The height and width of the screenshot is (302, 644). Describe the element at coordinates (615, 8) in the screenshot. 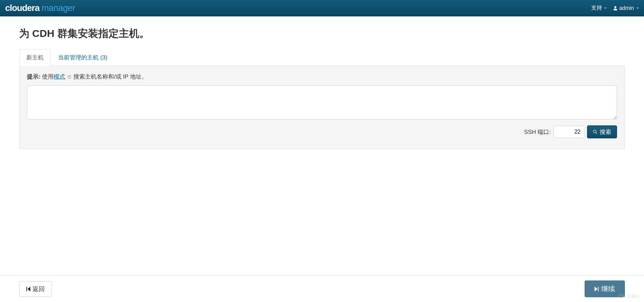

I see `user-icon` at that location.